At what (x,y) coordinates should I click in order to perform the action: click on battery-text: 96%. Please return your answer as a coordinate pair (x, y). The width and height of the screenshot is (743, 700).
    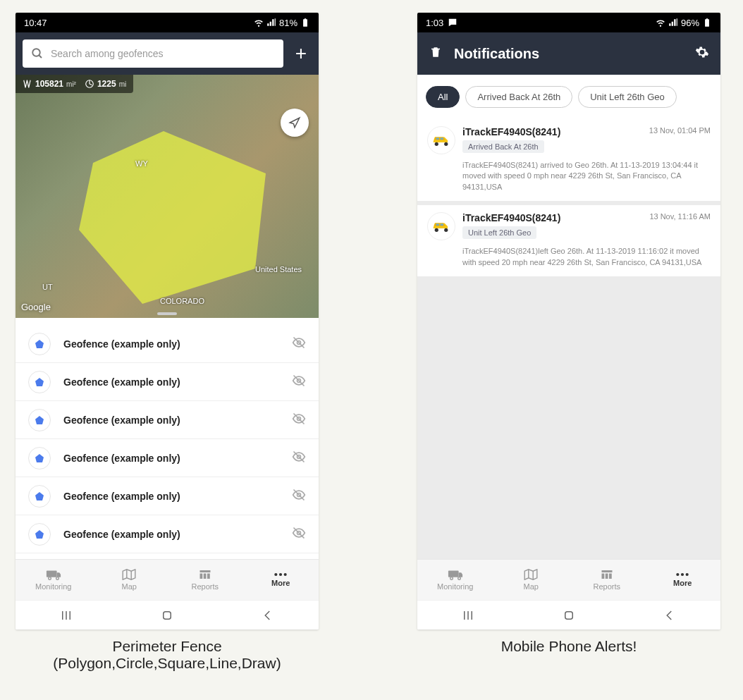
    Looking at the image, I should click on (690, 23).